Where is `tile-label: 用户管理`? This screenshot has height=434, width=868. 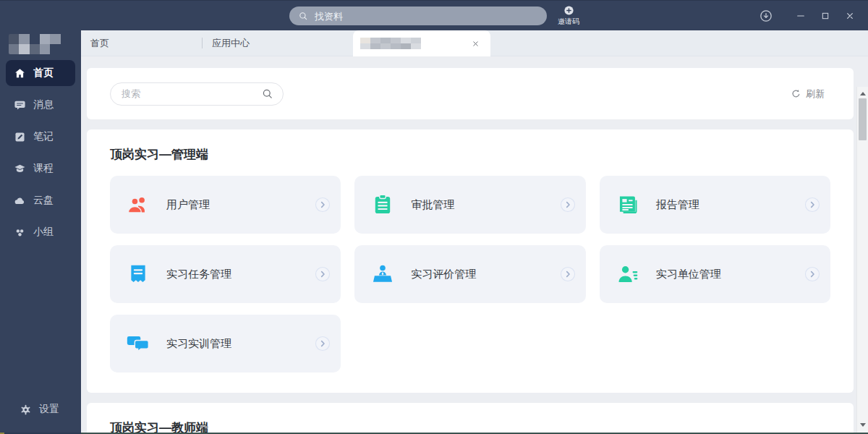
tile-label: 用户管理 is located at coordinates (240, 205).